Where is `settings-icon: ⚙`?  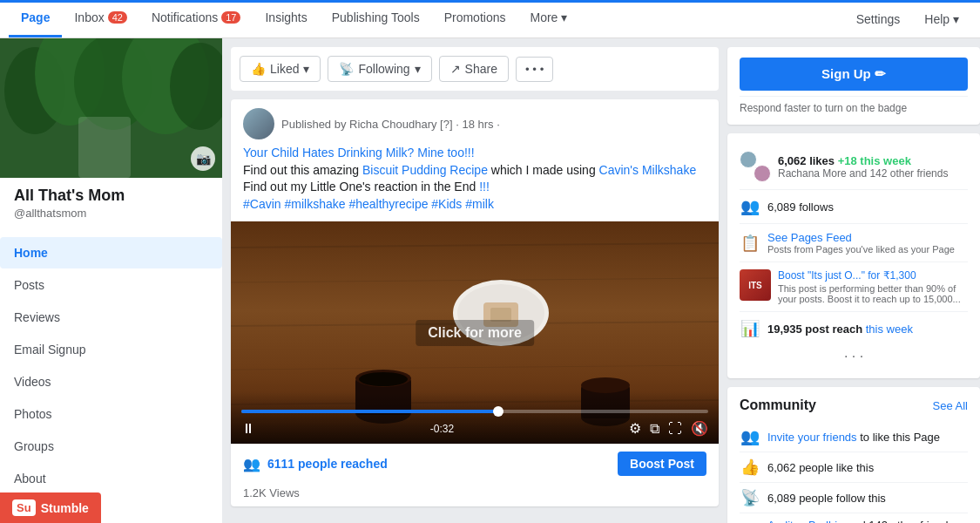
settings-icon: ⚙ is located at coordinates (635, 429).